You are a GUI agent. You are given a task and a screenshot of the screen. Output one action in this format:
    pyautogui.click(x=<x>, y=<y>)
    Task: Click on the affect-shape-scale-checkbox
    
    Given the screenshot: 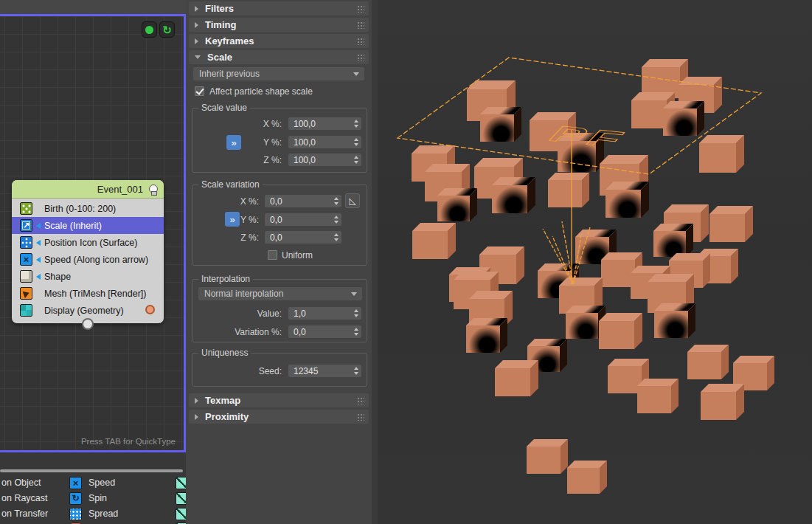 What is the action you would take?
    pyautogui.click(x=199, y=92)
    